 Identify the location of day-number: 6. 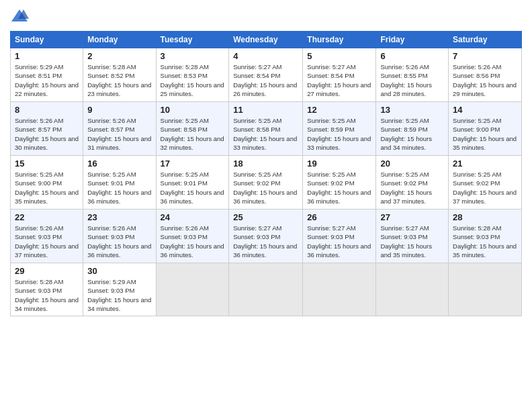
(412, 56).